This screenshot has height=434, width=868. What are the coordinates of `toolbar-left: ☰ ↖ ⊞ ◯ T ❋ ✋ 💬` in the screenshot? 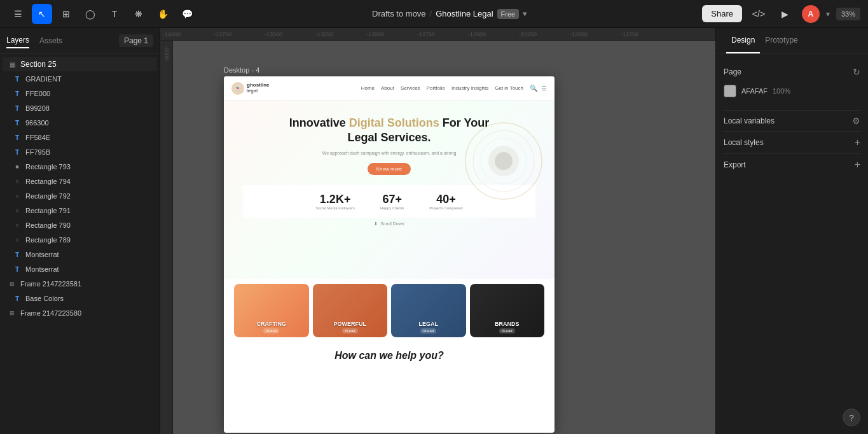 It's located at (102, 14).